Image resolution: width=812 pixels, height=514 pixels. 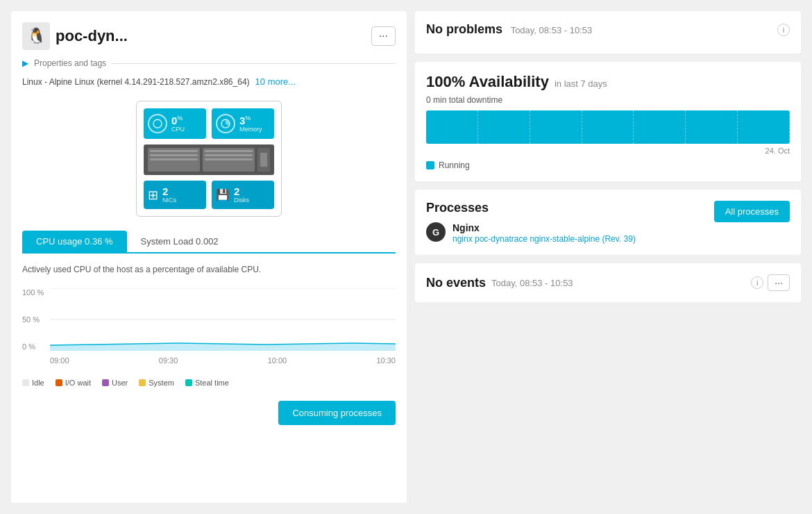 What do you see at coordinates (552, 31) in the screenshot?
I see `problems-time-range: Today, 08:53 - 10:53` at bounding box center [552, 31].